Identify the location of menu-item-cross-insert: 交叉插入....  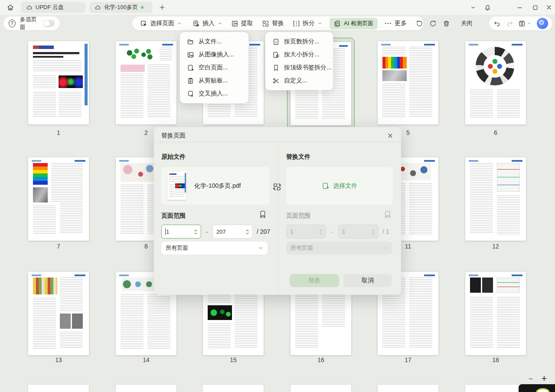
(214, 94).